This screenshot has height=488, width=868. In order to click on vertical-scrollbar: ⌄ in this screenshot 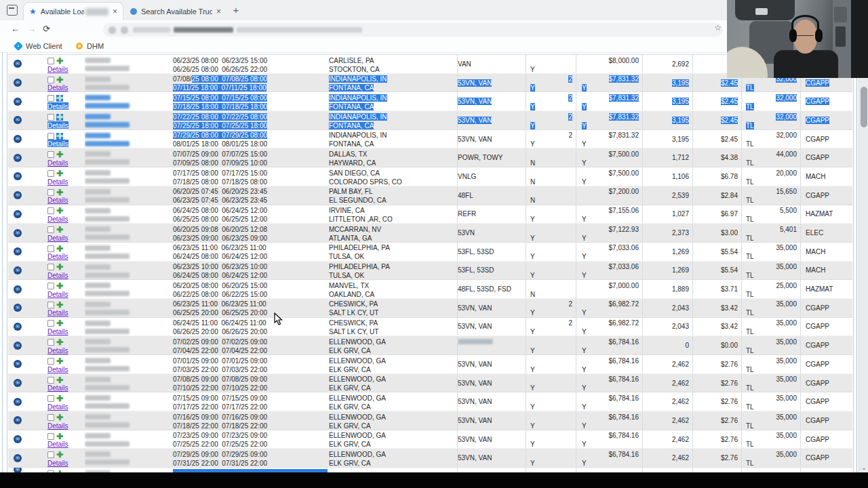, I will do `click(863, 263)`.